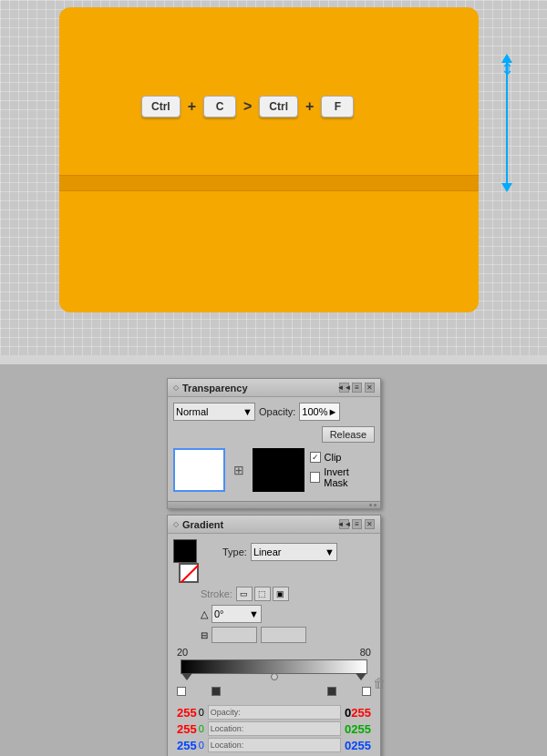 The width and height of the screenshot is (547, 756). What do you see at coordinates (214, 412) in the screenshot?
I see `blend-mode-select: Normal ▼` at bounding box center [214, 412].